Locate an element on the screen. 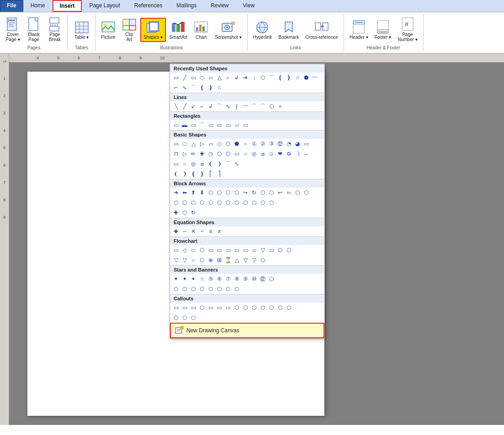  tab-mailings: Mailings is located at coordinates (186, 6).